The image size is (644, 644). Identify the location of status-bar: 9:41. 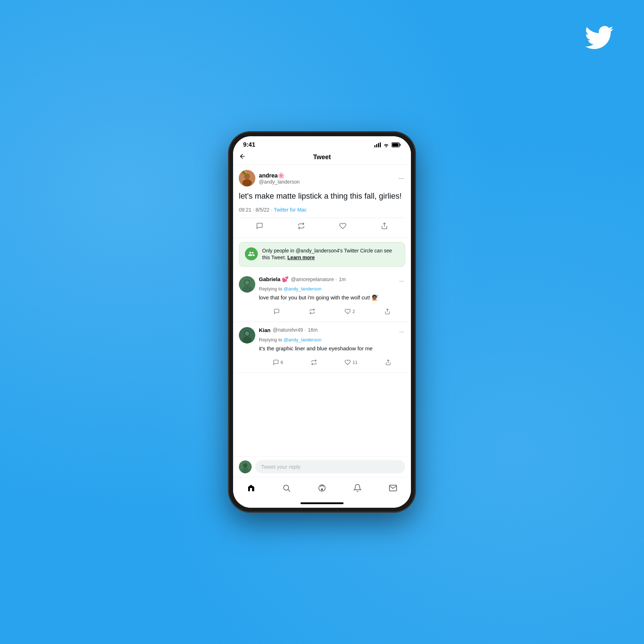
(322, 143).